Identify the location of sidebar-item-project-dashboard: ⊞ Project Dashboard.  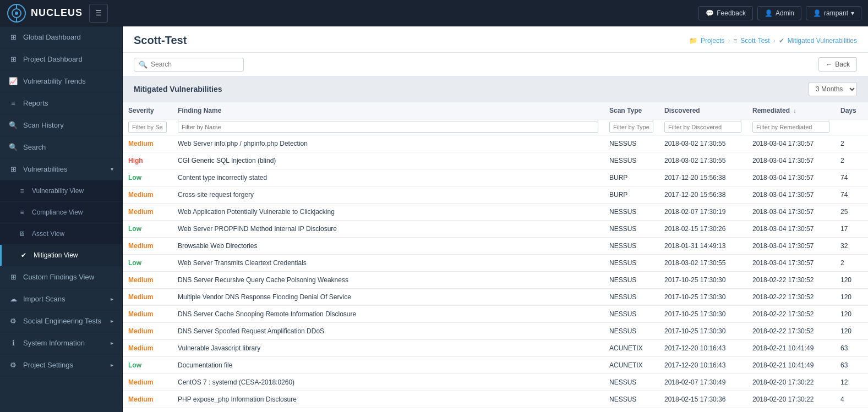
(61, 59).